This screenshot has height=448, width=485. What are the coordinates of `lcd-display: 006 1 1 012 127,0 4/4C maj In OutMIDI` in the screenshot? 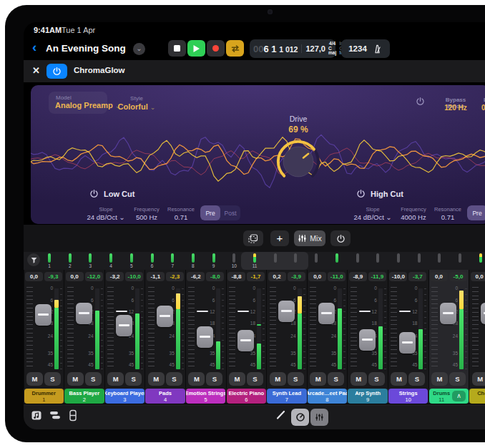 It's located at (293, 49).